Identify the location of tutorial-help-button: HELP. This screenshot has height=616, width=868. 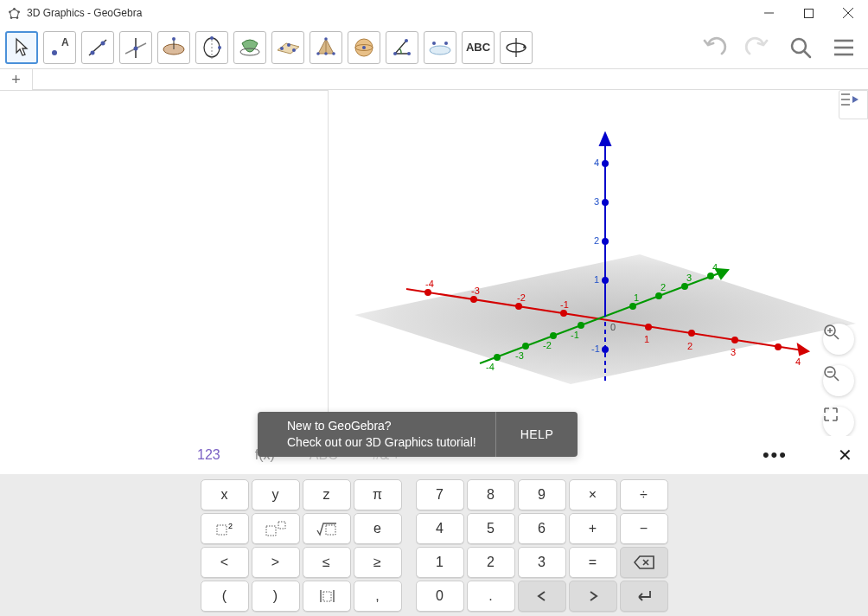
(537, 434).